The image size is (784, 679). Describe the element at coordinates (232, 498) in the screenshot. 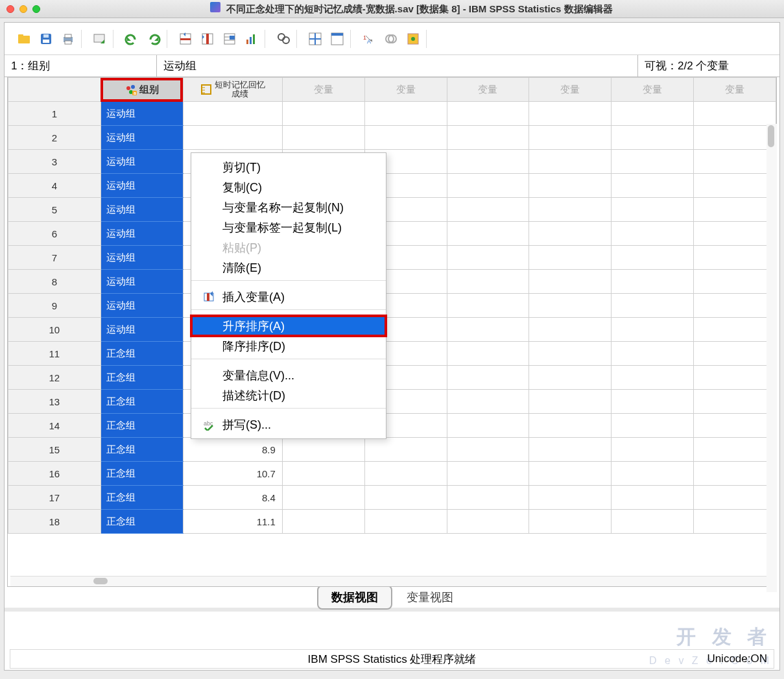

I see `cell-score: 8.4` at that location.